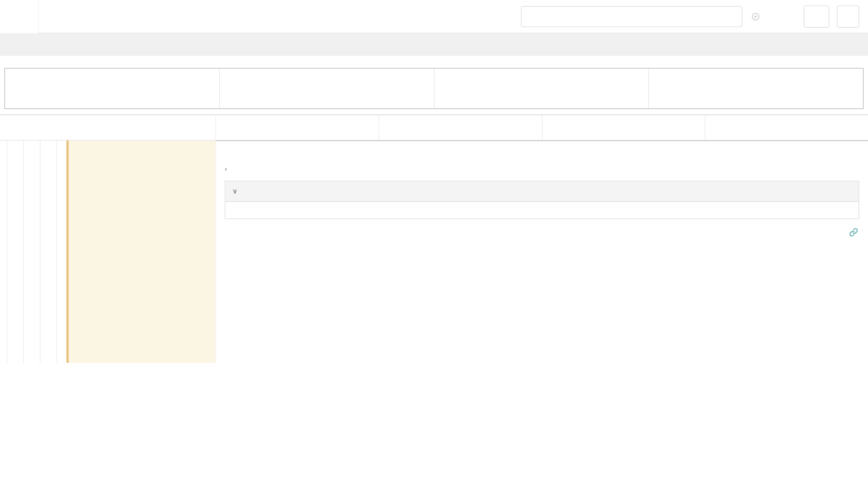 The height and width of the screenshot is (498, 868). Describe the element at coordinates (817, 16) in the screenshot. I see `keyboard-shortcuts-button` at that location.